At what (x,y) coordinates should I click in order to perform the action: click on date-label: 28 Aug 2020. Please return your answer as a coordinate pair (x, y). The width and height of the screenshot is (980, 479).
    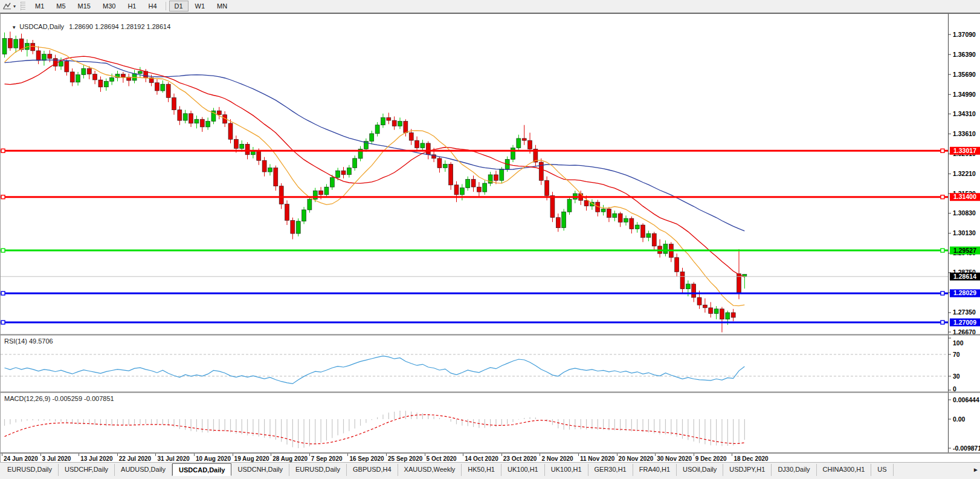
    Looking at the image, I should click on (290, 458).